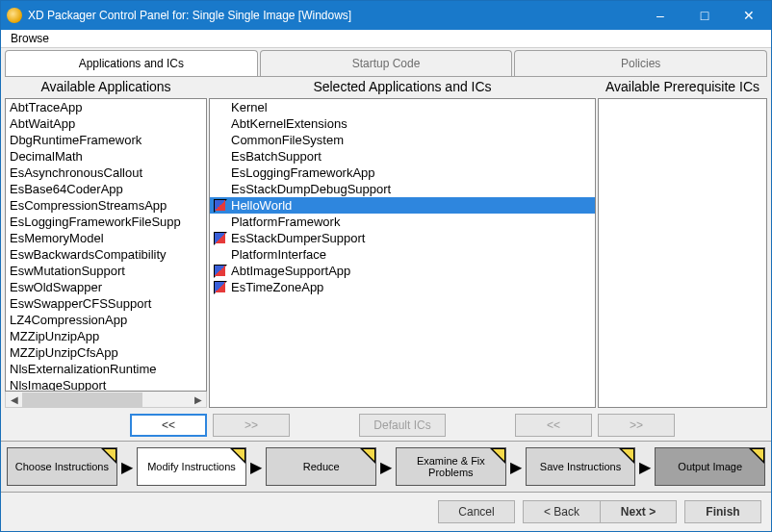 The width and height of the screenshot is (772, 532). Describe the element at coordinates (561, 512) in the screenshot. I see `back-button: < Back` at that location.